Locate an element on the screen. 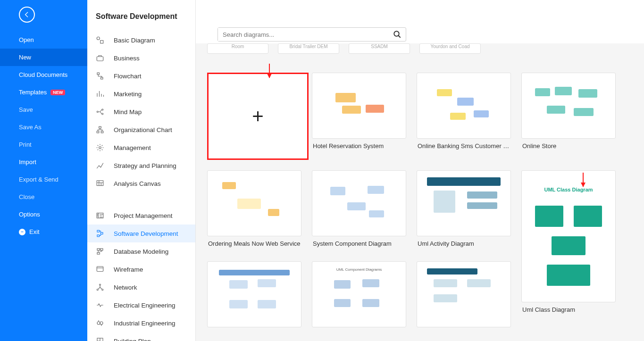 This screenshot has width=644, height=341. category-network: Network is located at coordinates (142, 287).